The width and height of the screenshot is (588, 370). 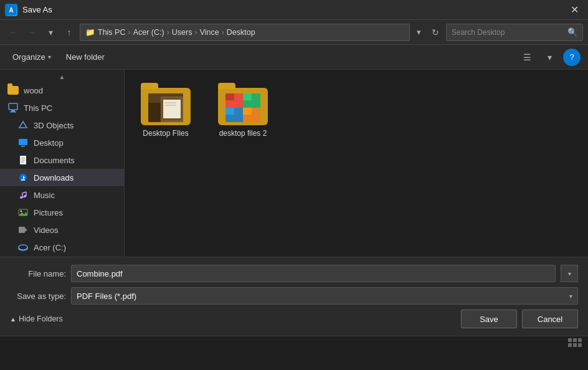 I want to click on organize-button: Organize ▾, so click(x=32, y=57).